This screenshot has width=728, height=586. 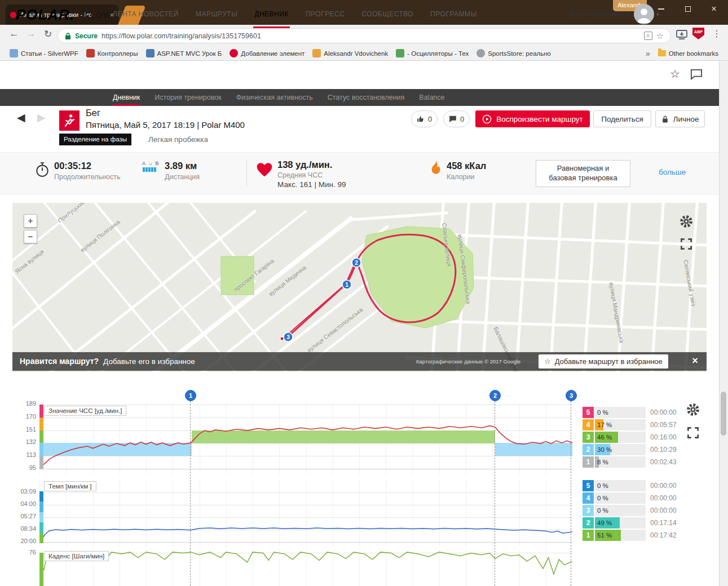 I want to click on hr-ytick: 132, so click(x=25, y=442).